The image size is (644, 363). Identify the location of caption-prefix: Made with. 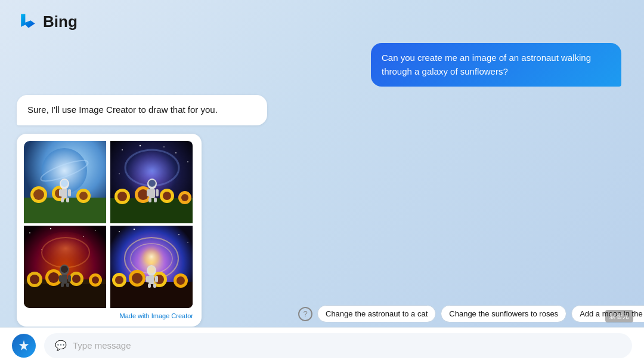
(135, 316).